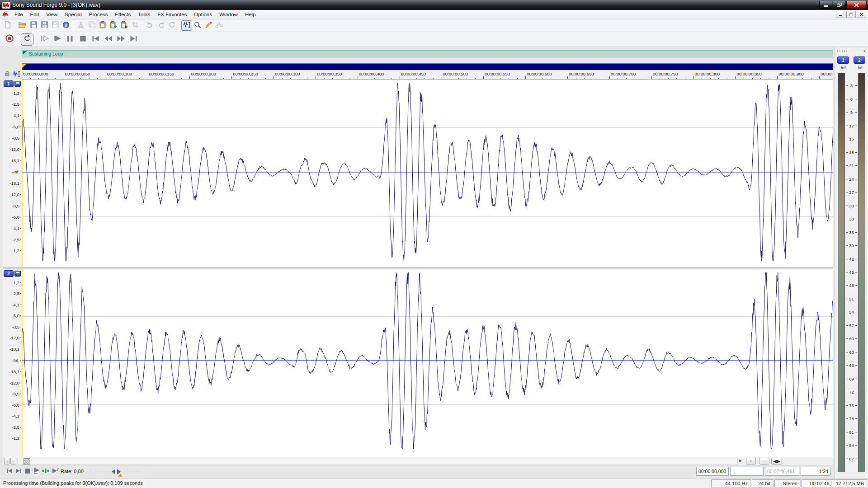 This screenshot has height=488, width=868. Describe the element at coordinates (712, 471) in the screenshot. I see `cursor-position-field: 00:00:00,000` at that location.